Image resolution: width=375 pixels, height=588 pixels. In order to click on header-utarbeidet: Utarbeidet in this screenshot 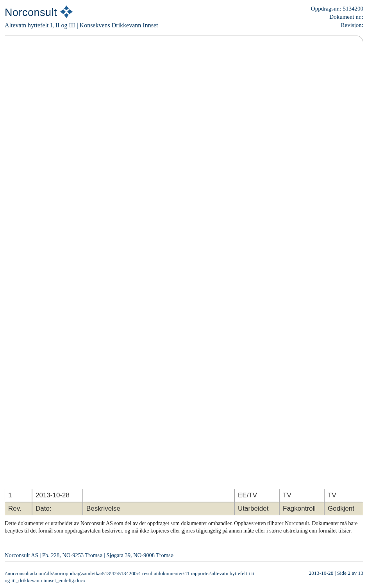, I will do `click(257, 509)`.